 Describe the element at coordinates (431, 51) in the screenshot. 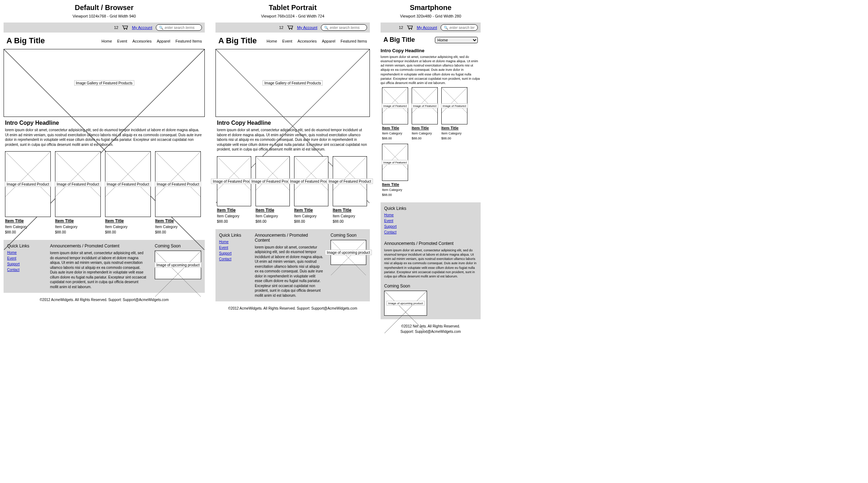

I see `intro-headline: Intro Copy Headline` at that location.